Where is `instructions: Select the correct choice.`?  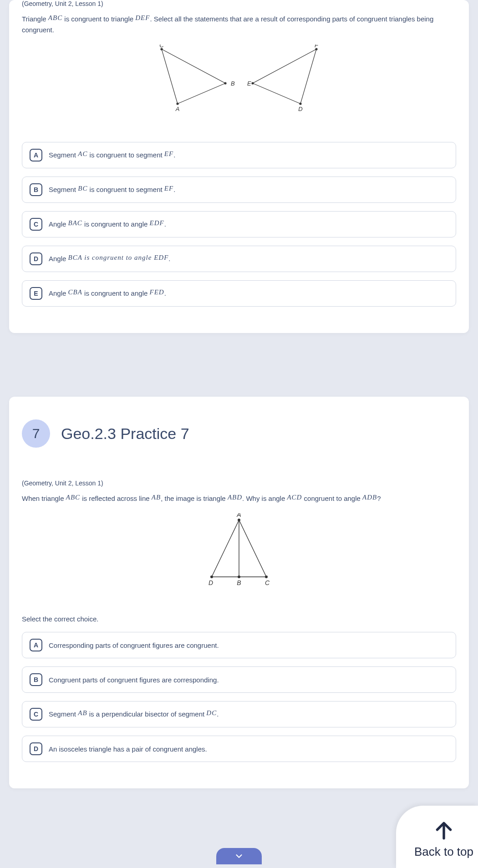
instructions: Select the correct choice. is located at coordinates (239, 619).